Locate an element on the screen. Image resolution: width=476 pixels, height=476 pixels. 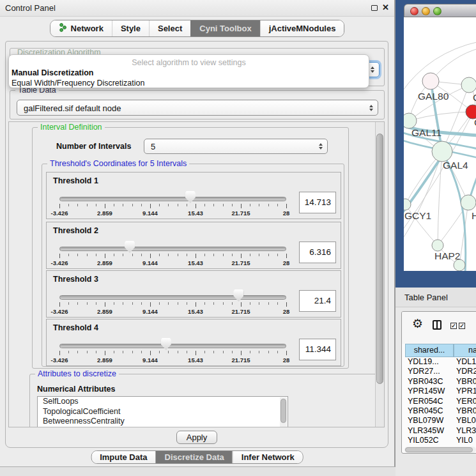
tab-style: Style is located at coordinates (130, 28).